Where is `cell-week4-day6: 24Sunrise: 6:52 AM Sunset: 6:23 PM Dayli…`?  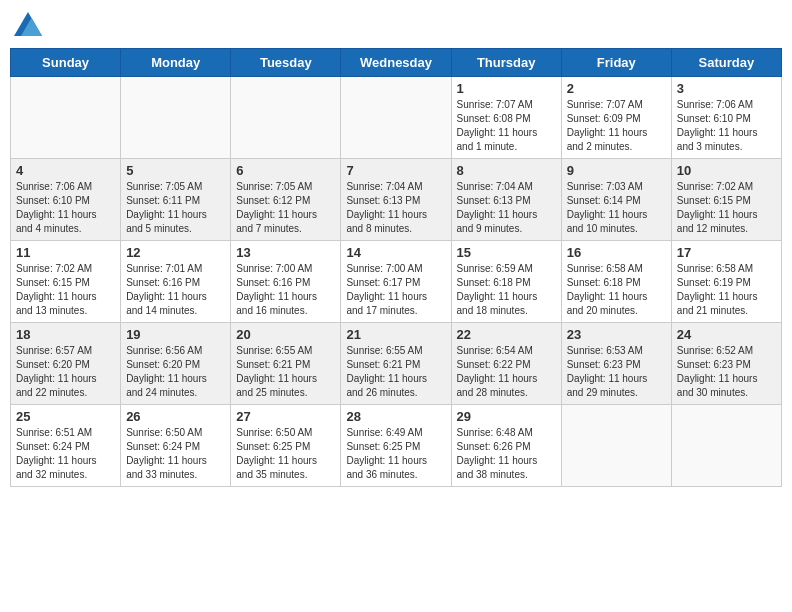 cell-week4-day6: 24Sunrise: 6:52 AM Sunset: 6:23 PM Dayli… is located at coordinates (726, 364).